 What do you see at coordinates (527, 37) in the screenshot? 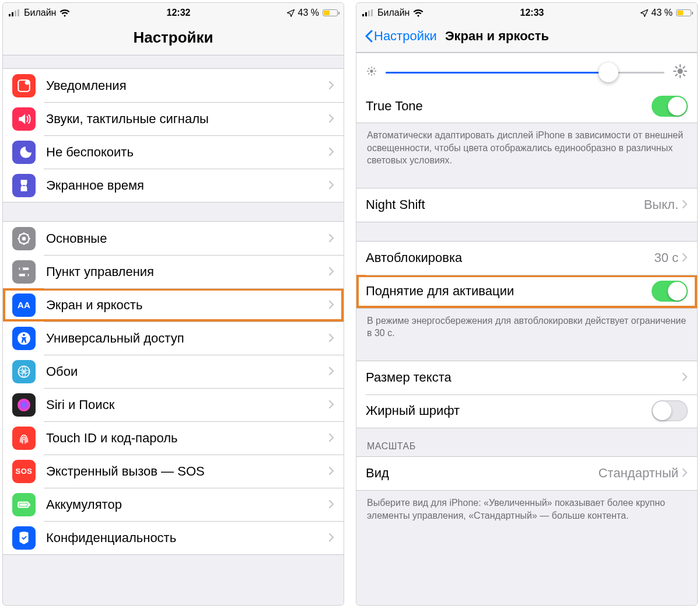
I see `nav-header: Настройки Экран и яркость` at bounding box center [527, 37].